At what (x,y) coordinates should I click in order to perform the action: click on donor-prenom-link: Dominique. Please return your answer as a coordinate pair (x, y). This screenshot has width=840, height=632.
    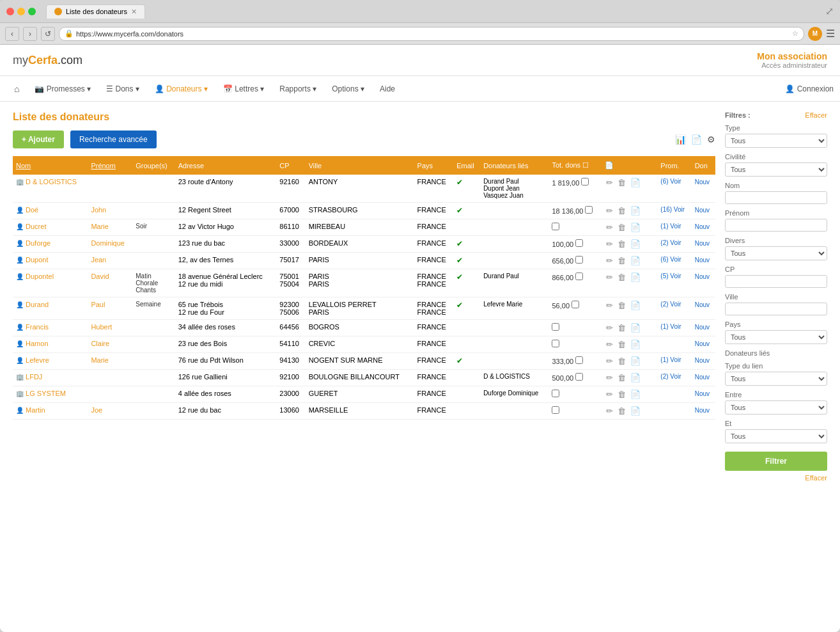
    Looking at the image, I should click on (107, 243).